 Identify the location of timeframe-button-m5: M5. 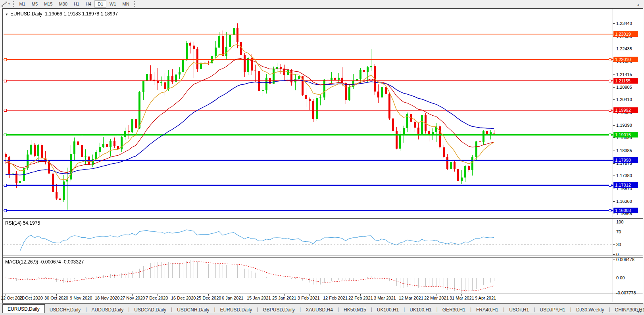
(35, 4).